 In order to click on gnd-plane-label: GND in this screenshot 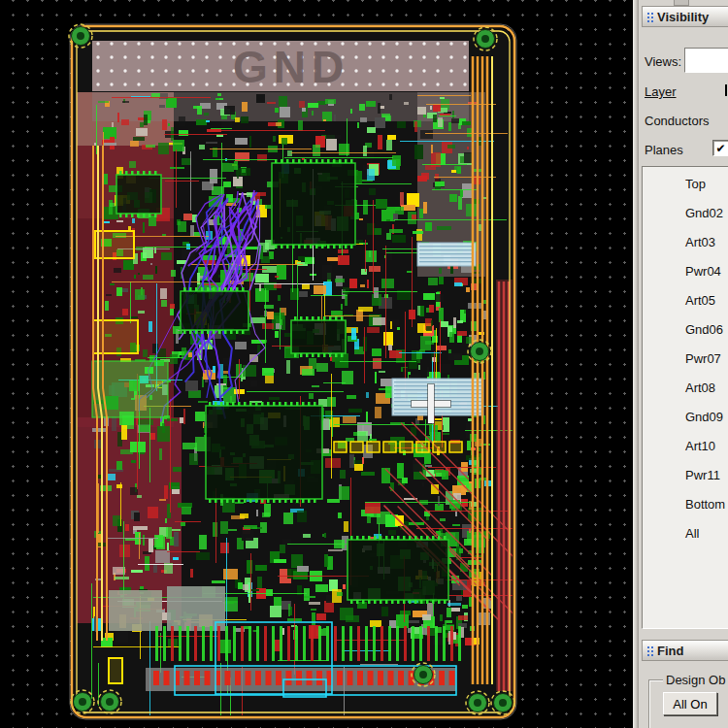, I will do `click(291, 67)`.